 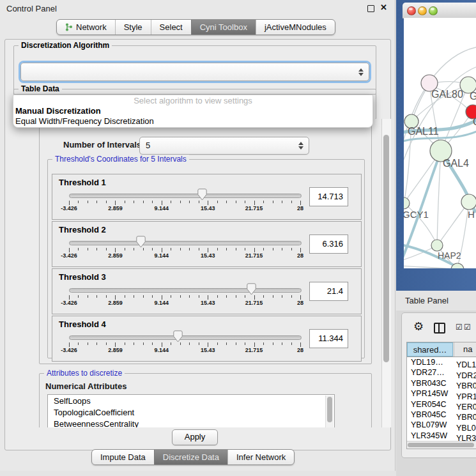 What do you see at coordinates (32, 9) in the screenshot?
I see `panel-title: Control Panel` at bounding box center [32, 9].